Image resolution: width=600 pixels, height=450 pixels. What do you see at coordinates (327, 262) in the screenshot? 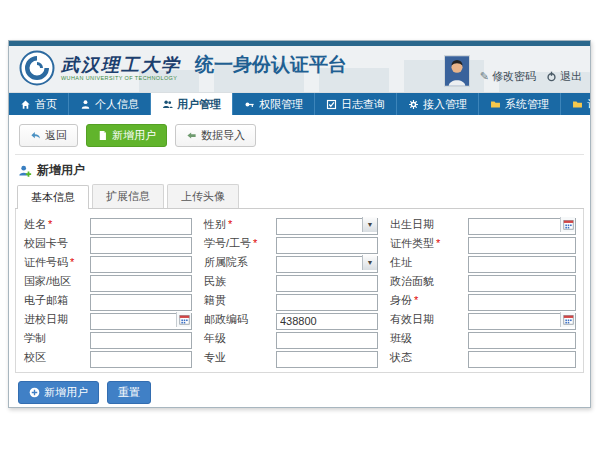
I see `department-select: ▼` at bounding box center [327, 262].